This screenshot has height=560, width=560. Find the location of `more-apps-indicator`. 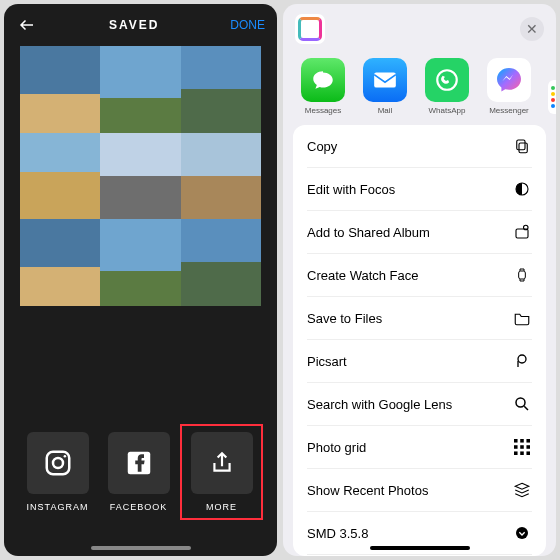

more-apps-indicator is located at coordinates (552, 97).